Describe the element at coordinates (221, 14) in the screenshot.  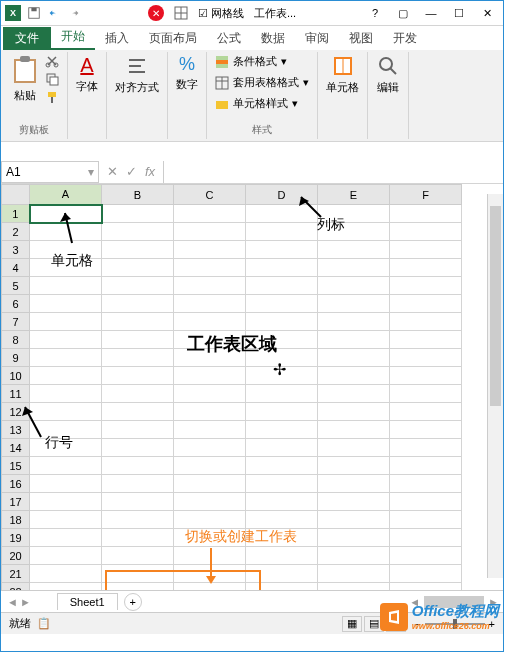
I see `gridlines-checkbox: ☑ 网格线` at that location.